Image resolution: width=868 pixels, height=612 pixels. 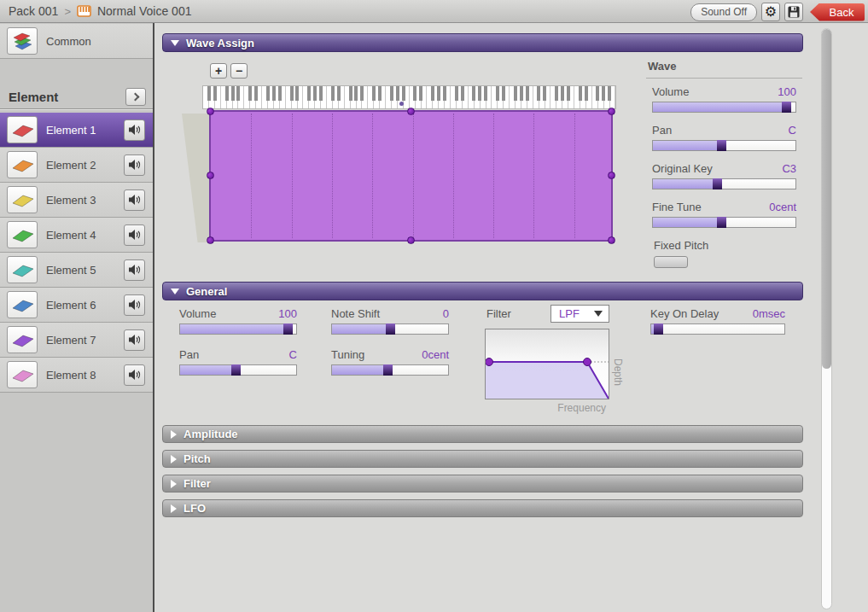 What do you see at coordinates (547, 364) in the screenshot?
I see `filter-response-graph` at bounding box center [547, 364].